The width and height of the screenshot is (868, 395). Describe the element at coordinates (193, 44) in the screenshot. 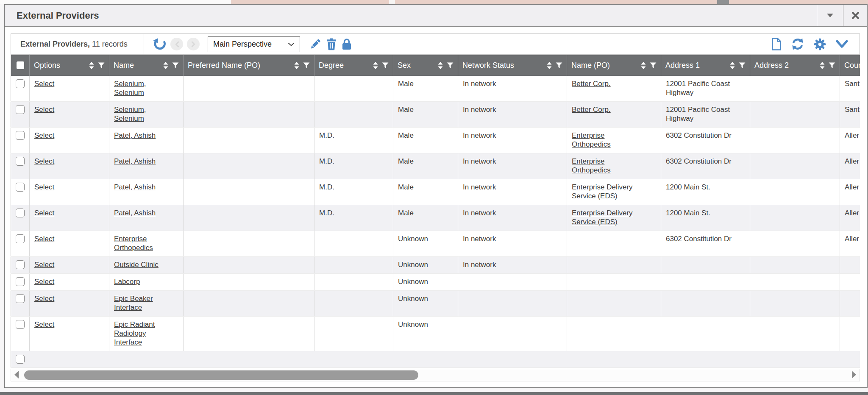

I see `next-button` at that location.